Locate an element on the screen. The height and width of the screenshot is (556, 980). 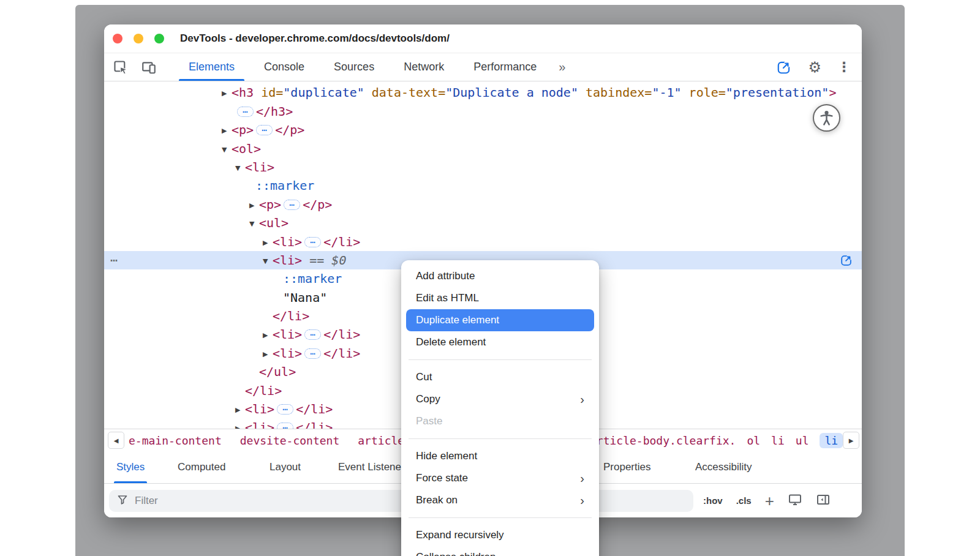
dom-tree-row: ▼<li> is located at coordinates (483, 167).